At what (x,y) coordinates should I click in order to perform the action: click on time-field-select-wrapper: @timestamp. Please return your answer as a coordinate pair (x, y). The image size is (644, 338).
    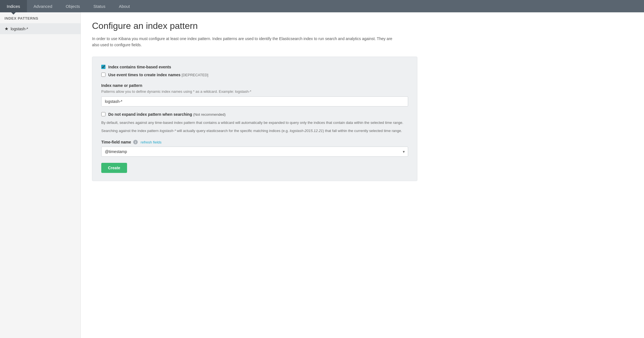
    Looking at the image, I should click on (255, 152).